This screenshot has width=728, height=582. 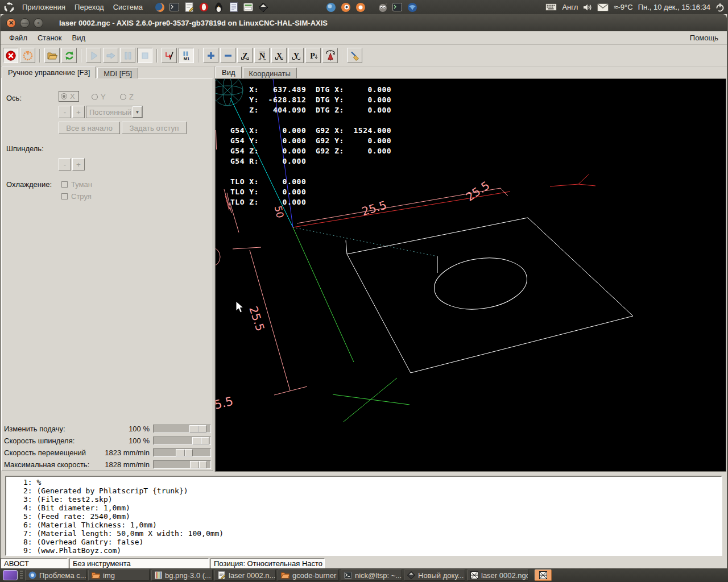 I want to click on view-z2-button: N, so click(x=262, y=56).